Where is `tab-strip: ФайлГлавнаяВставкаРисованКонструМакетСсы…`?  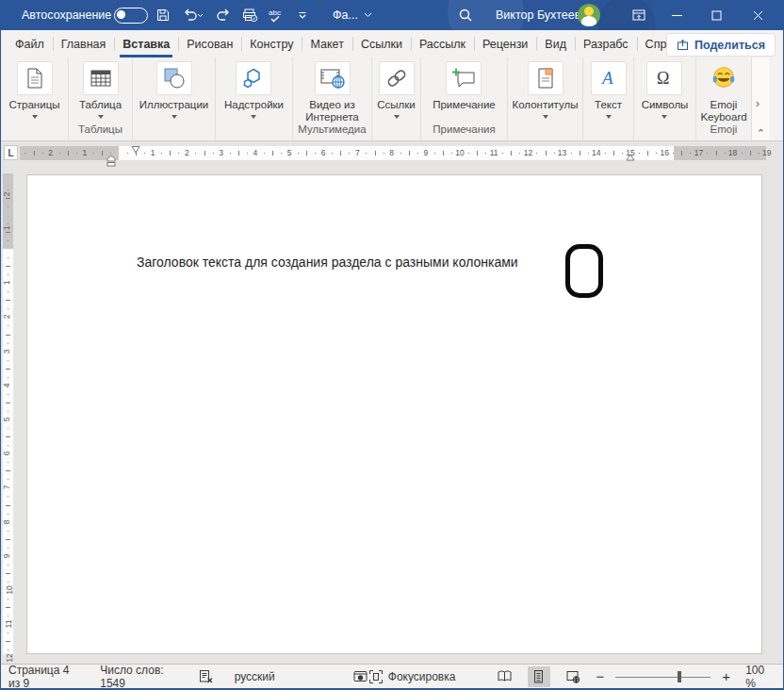 tab-strip: ФайлГлавнаяВставкаРисованКонструМакетСсы… is located at coordinates (379, 43).